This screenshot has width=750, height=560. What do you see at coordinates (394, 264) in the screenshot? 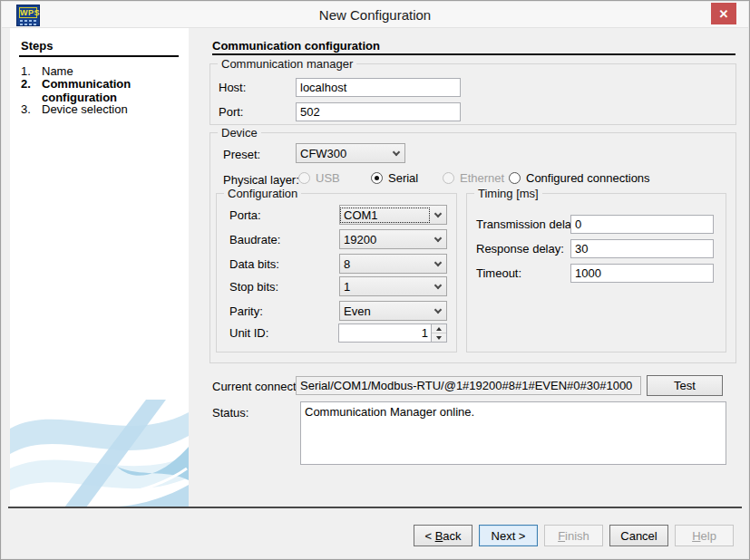
I see `data-bits-combo: 8` at bounding box center [394, 264].